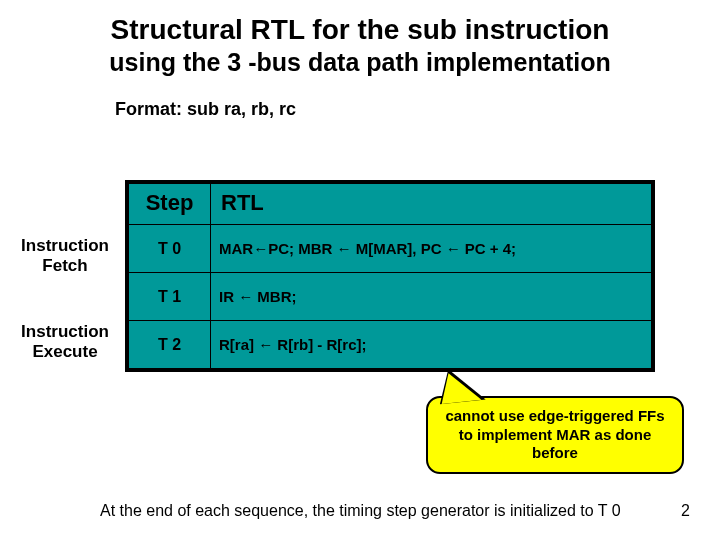  Describe the element at coordinates (65, 342) in the screenshot. I see `label-instruction-execute: Instruction Execute` at that location.